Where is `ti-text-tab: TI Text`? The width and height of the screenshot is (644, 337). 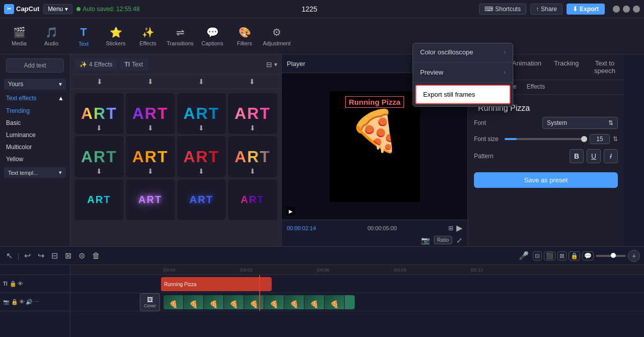
ti-text-tab: TI Text is located at coordinates (134, 64).